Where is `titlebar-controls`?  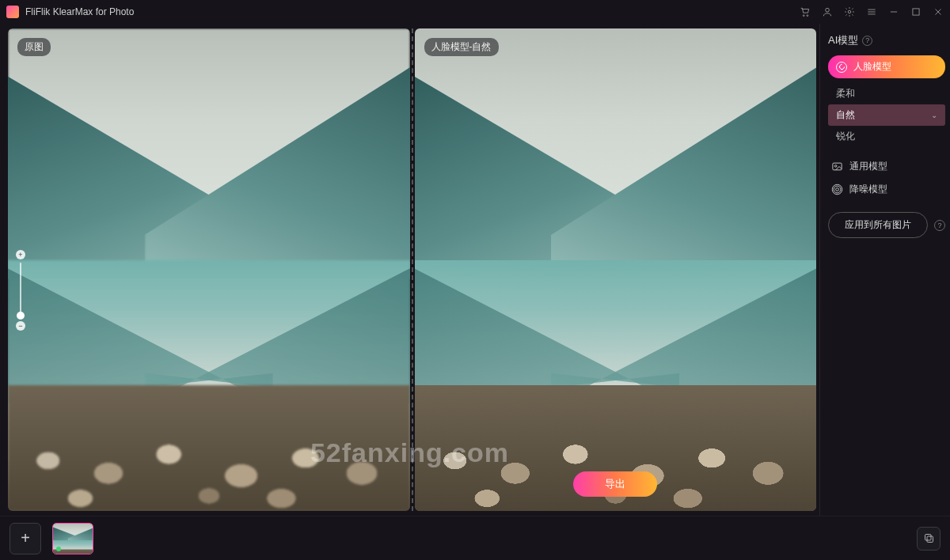 titlebar-controls is located at coordinates (872, 12).